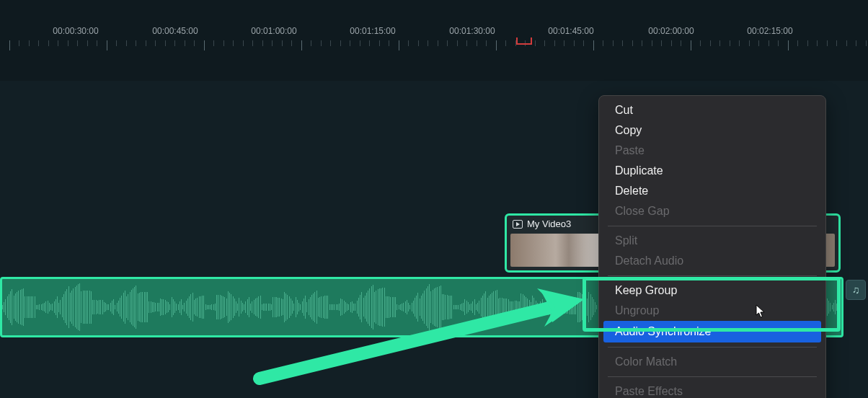 This screenshot has height=398, width=868. I want to click on ruler-label: 00:02:00:00, so click(670, 31).